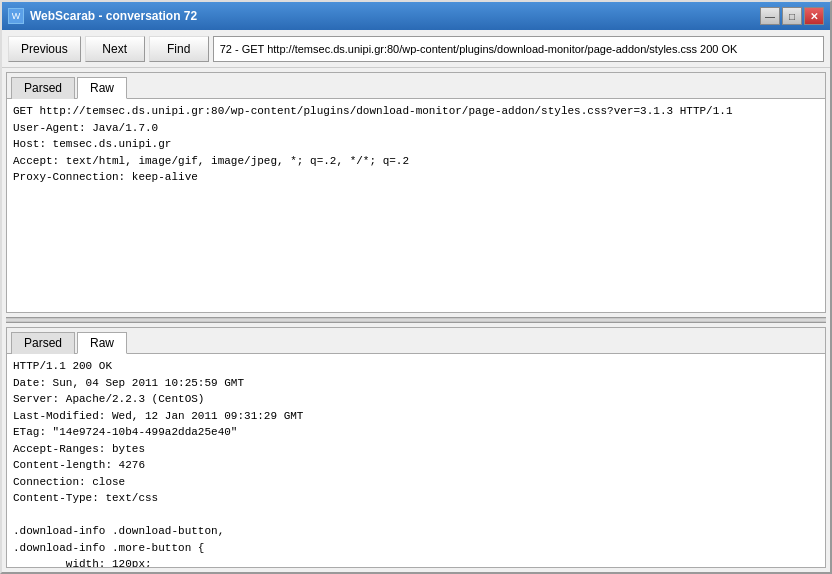  I want to click on tab-request-parsed: Parsed, so click(43, 88).